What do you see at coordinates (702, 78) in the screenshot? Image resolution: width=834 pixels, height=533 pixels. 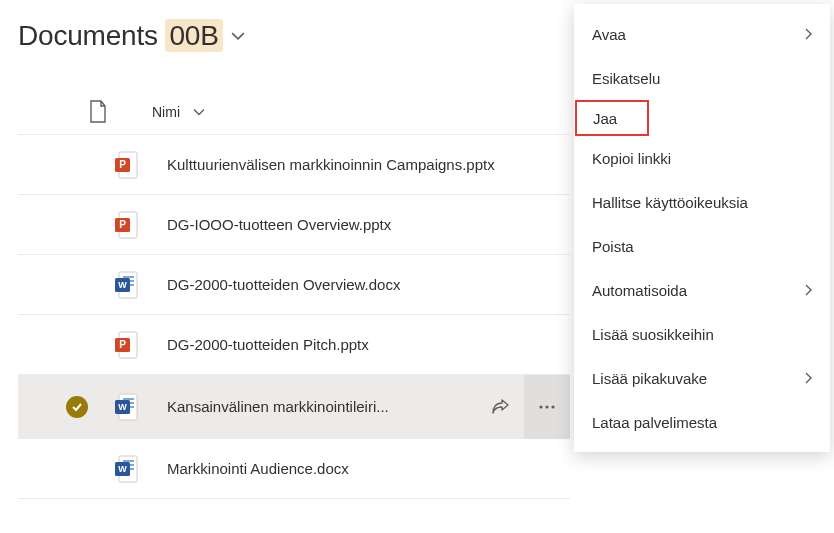 I see `menu-item: Esikatselu` at bounding box center [702, 78].